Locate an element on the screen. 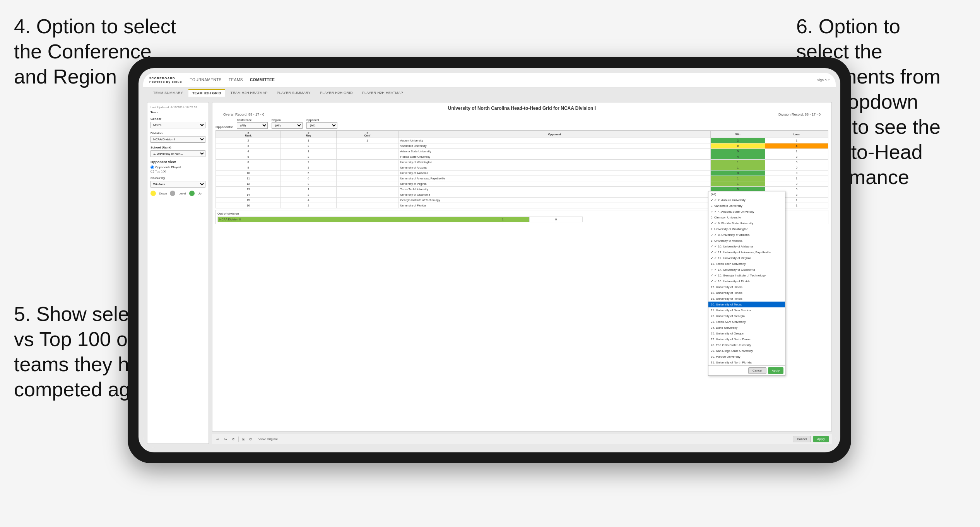 The height and width of the screenshot is (527, 980). redo-btn: ↪ is located at coordinates (226, 439).